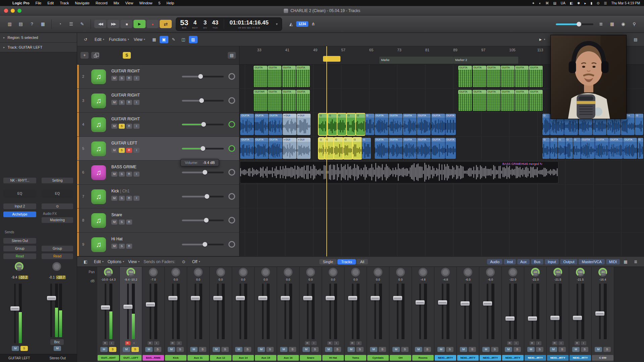 Image resolution: width=644 pixels, height=362 pixels. Describe the element at coordinates (244, 314) in the screenshot. I see `mixer-strip-aux-14: 0.0MSAux 14` at that location.